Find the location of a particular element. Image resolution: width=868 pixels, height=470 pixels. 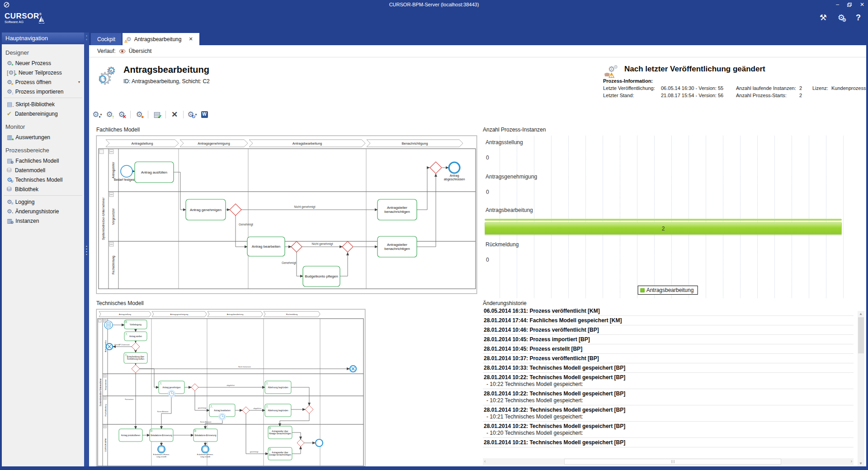

toolbar: ⚙▪▾⚙↑⚙✕⚙●▤✔✕⚙↻▾W is located at coordinates (151, 114).